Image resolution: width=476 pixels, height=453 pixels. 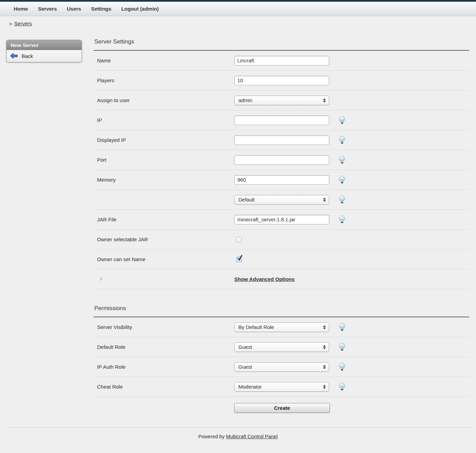 I want to click on row-assign-to-user: Assign to user admin, so click(x=281, y=100).